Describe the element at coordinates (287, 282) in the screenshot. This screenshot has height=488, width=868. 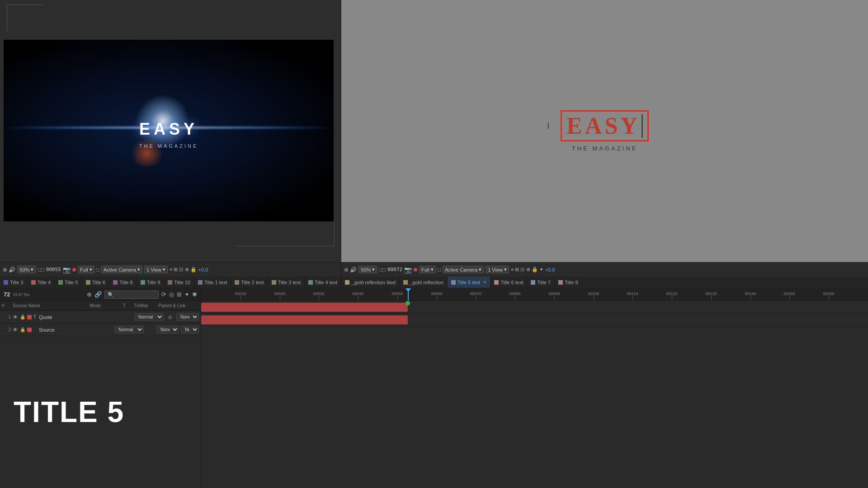
I see `tab-Title_3_text: Title 3 text` at that location.